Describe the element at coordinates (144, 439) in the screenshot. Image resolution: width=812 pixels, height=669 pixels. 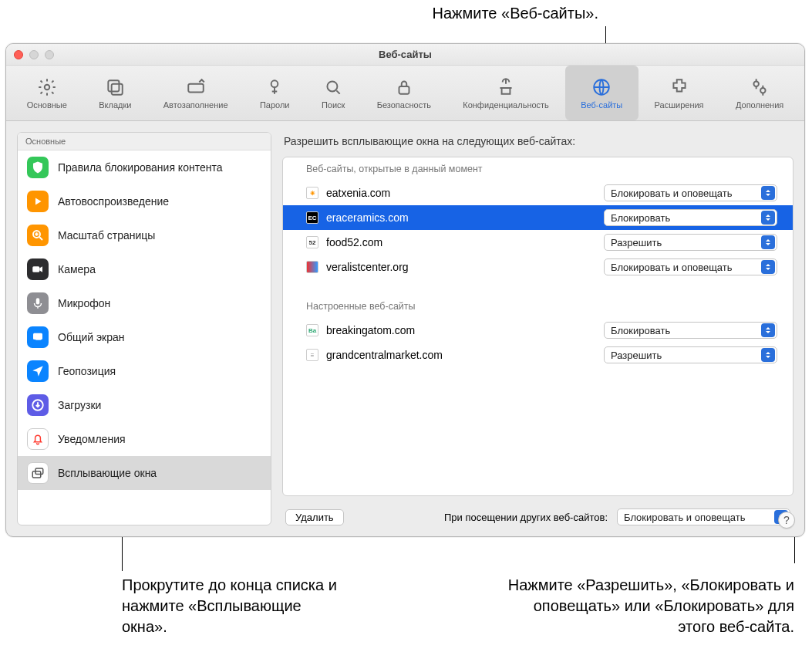
I see `sidebar-item-notifications: Уведомления` at that location.